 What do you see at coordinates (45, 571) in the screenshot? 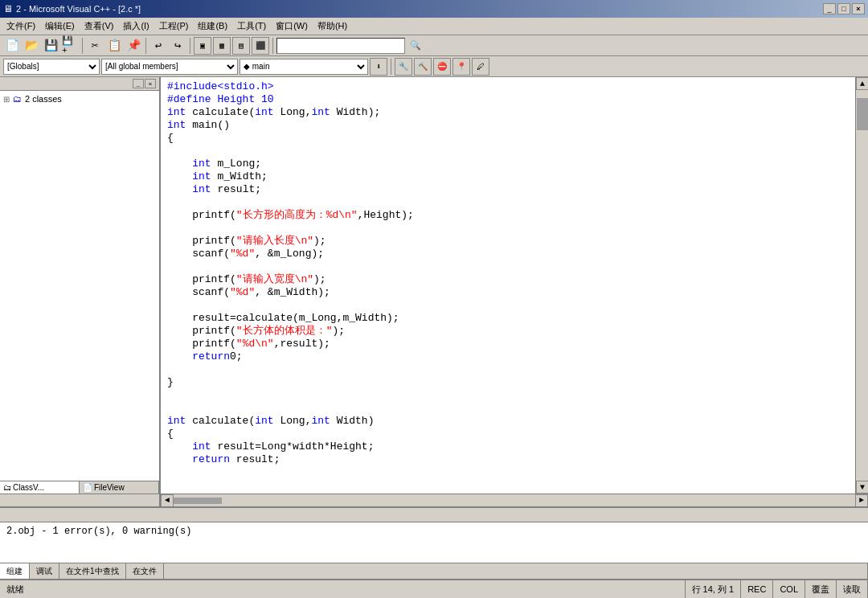
I see `output-tab-debug: 调试` at bounding box center [45, 571].